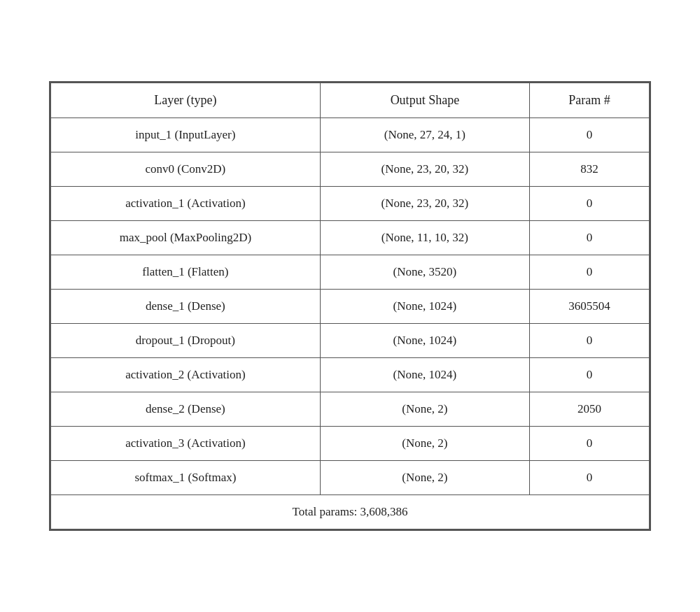  What do you see at coordinates (350, 341) in the screenshot?
I see `table-row: dropout_1 (Dropout)(None, 1024)0` at bounding box center [350, 341].